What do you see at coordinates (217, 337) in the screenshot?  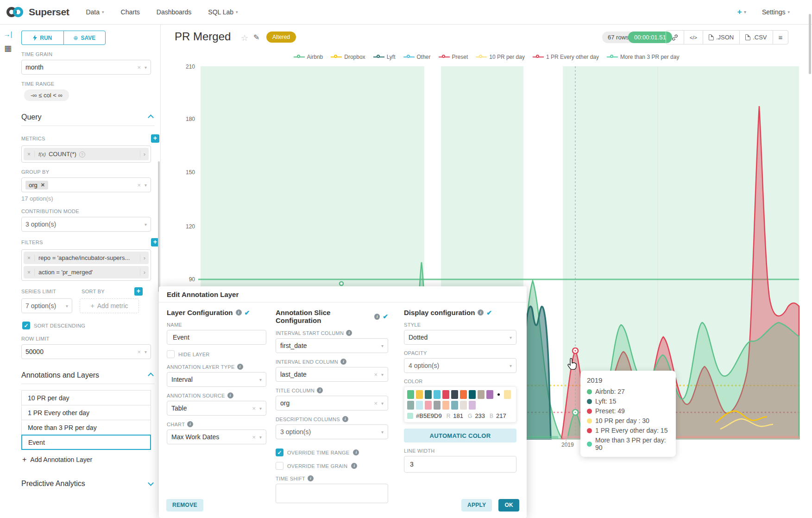 I see `name-input` at bounding box center [217, 337].